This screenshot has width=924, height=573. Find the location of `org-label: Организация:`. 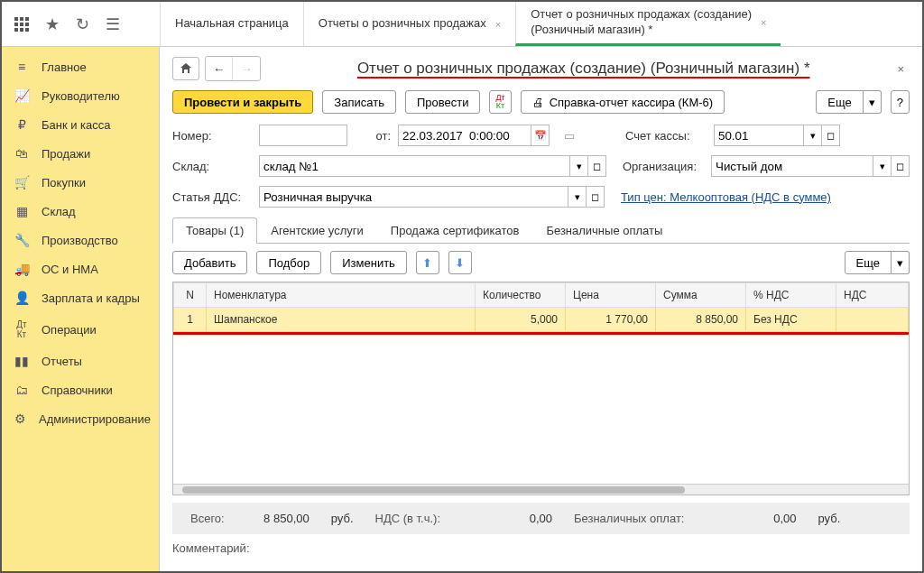

org-label: Организация: is located at coordinates (663, 166).